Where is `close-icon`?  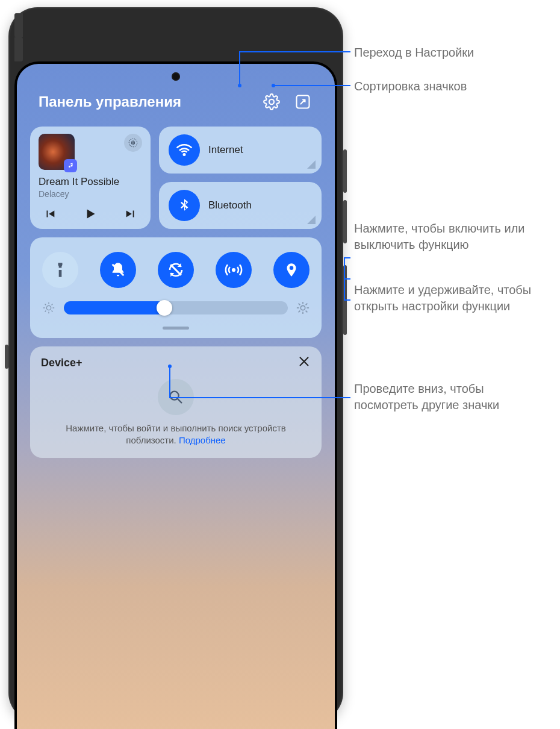 close-icon is located at coordinates (304, 363).